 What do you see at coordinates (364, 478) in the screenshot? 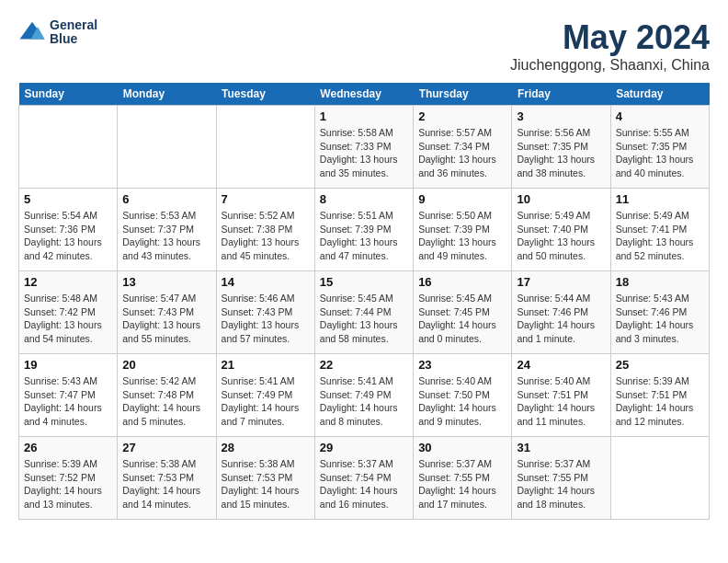
I see `calendar-week-5: 26Sunrise: 5:39 AM Sunset: 7:52 PM Dayli…` at bounding box center [364, 478].